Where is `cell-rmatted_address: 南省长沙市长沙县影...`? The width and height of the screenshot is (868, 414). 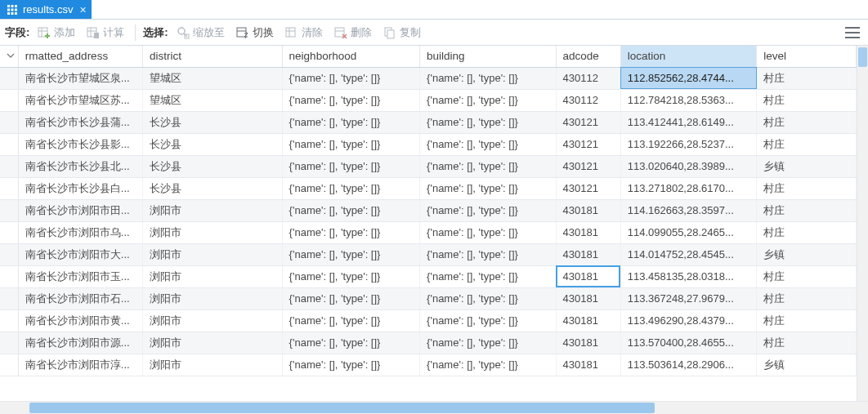 cell-rmatted_address: 南省长沙市长沙县影... is located at coordinates (80, 144).